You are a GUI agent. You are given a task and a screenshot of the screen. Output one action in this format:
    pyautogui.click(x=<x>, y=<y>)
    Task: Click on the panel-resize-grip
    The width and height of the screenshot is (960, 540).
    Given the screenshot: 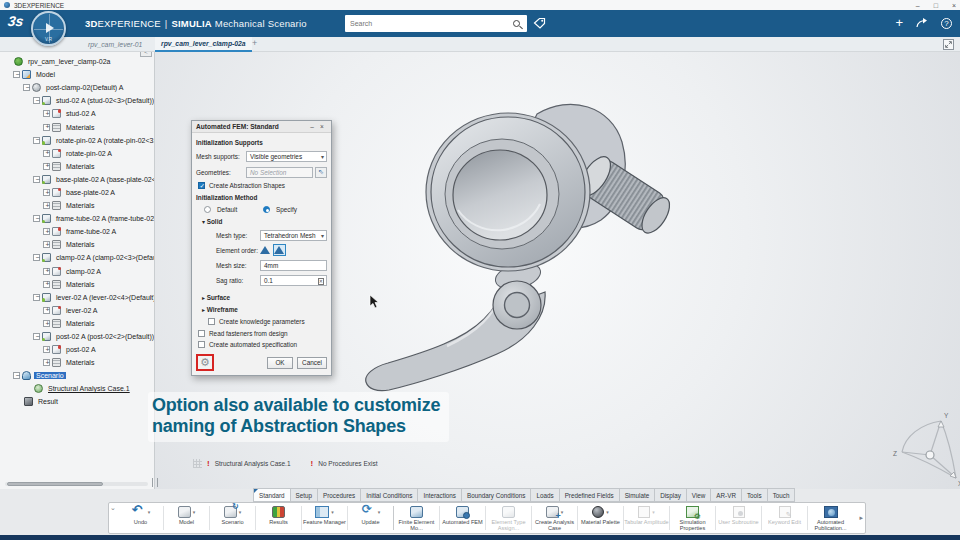 What is the action you would take?
    pyautogui.click(x=155, y=482)
    